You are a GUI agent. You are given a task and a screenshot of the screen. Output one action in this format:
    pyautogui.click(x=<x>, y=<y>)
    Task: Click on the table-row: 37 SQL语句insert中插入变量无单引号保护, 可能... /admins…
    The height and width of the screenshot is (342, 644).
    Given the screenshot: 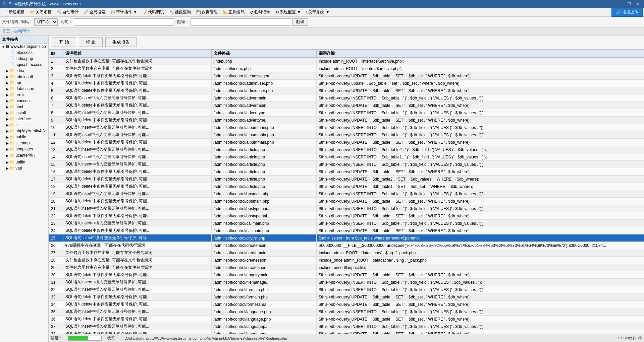 What is the action you would take?
    pyautogui.click(x=346, y=327)
    